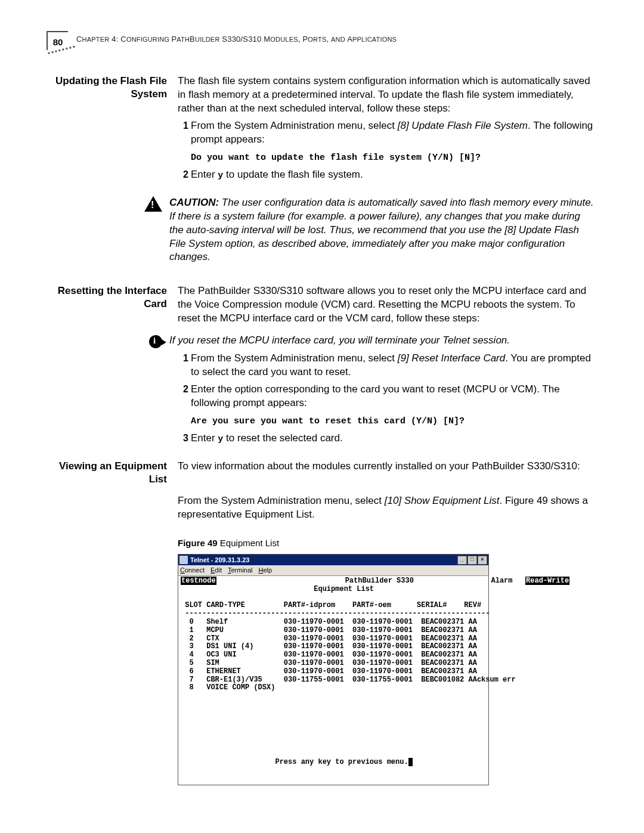 The image size is (644, 833). What do you see at coordinates (382, 230) in the screenshot?
I see `caution-text: CAUTION: The user configuration data is …` at bounding box center [382, 230].